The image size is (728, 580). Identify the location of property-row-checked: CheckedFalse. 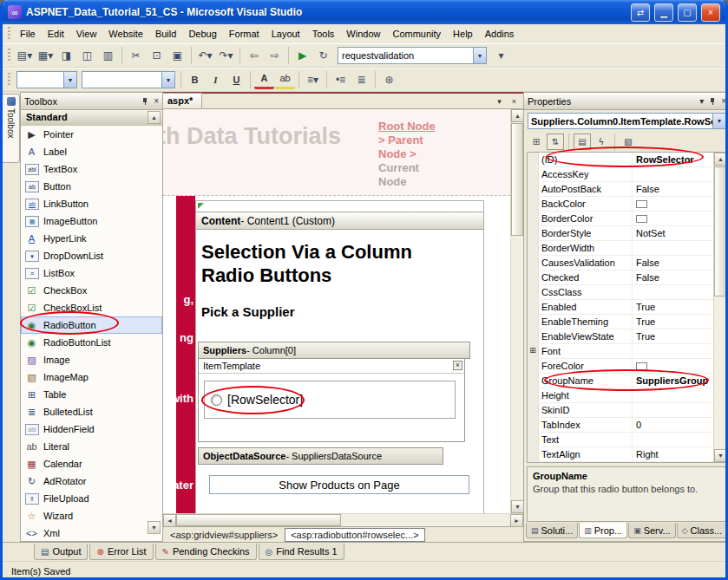
(626, 277).